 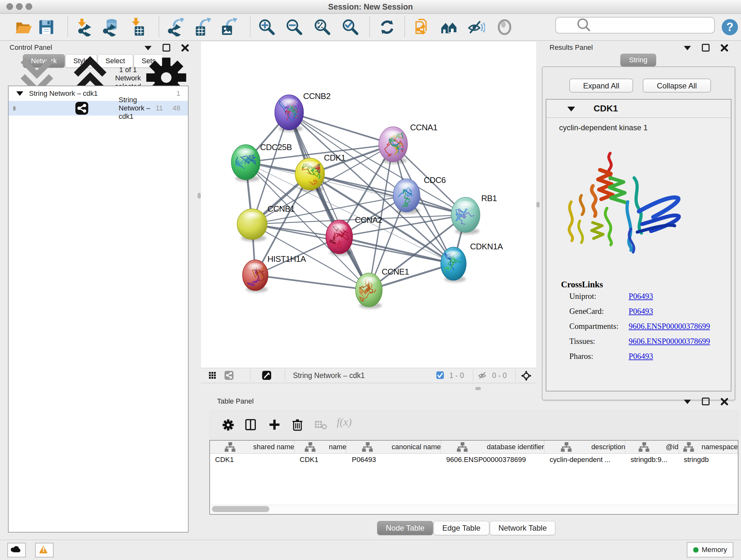 What do you see at coordinates (638, 109) in the screenshot?
I see `gene-header: CDK1` at bounding box center [638, 109].